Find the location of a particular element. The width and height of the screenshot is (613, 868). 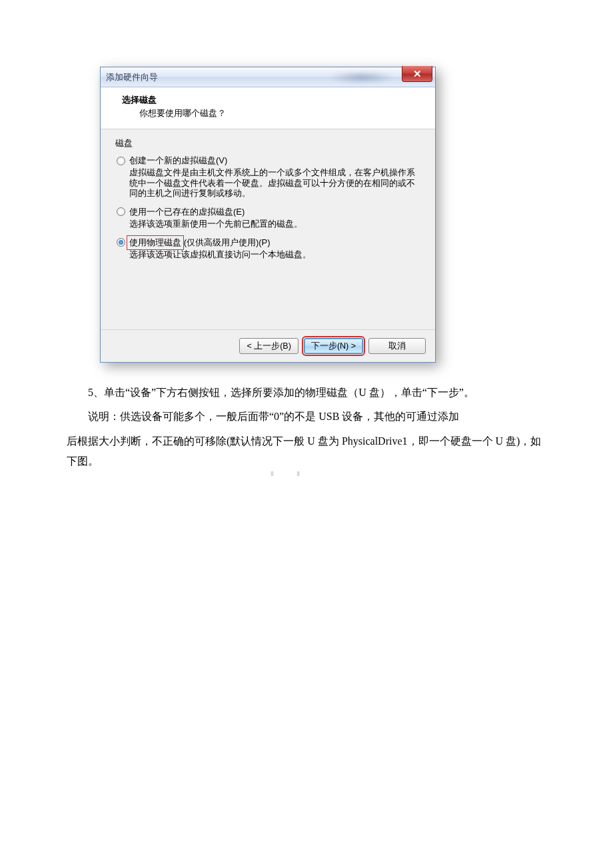

option-label: 使用一个已存在的虚拟磁盘(E) is located at coordinates (187, 212).